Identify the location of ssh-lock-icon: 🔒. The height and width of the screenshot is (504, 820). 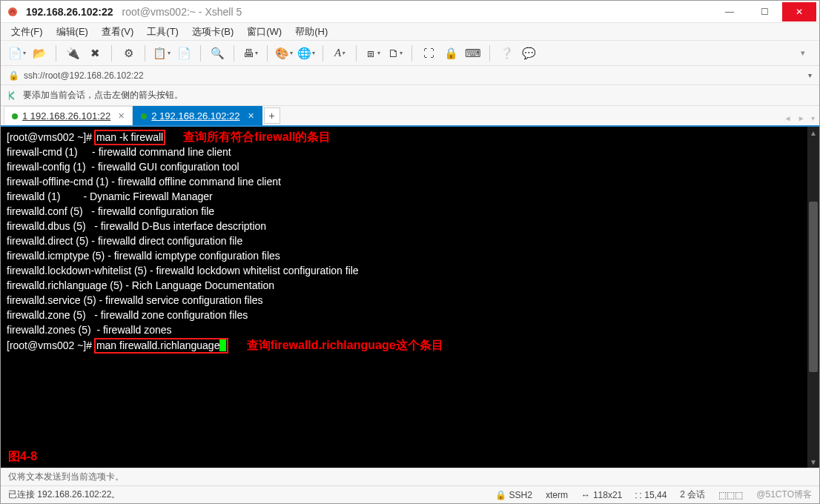
(13, 76).